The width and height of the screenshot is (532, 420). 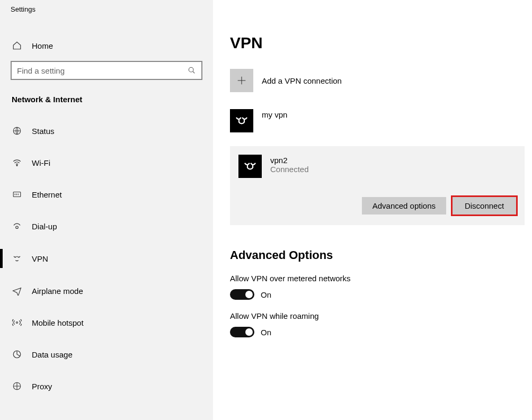 I want to click on advanced-options-title: Advanced Options, so click(x=381, y=255).